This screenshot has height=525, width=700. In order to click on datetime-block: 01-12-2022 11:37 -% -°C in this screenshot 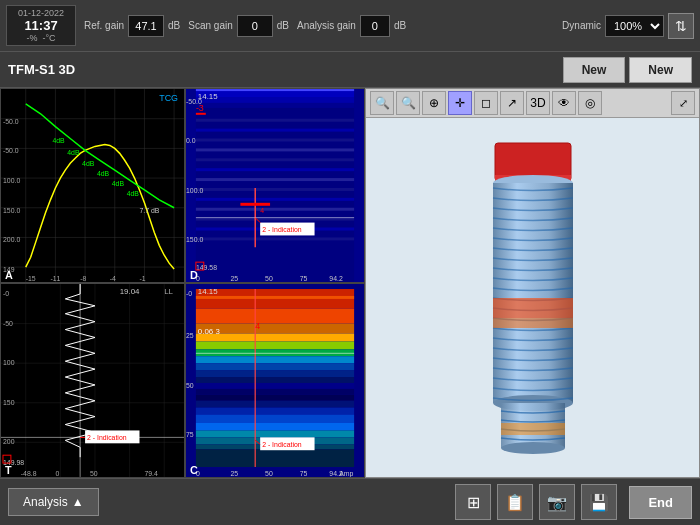, I will do `click(41, 26)`.